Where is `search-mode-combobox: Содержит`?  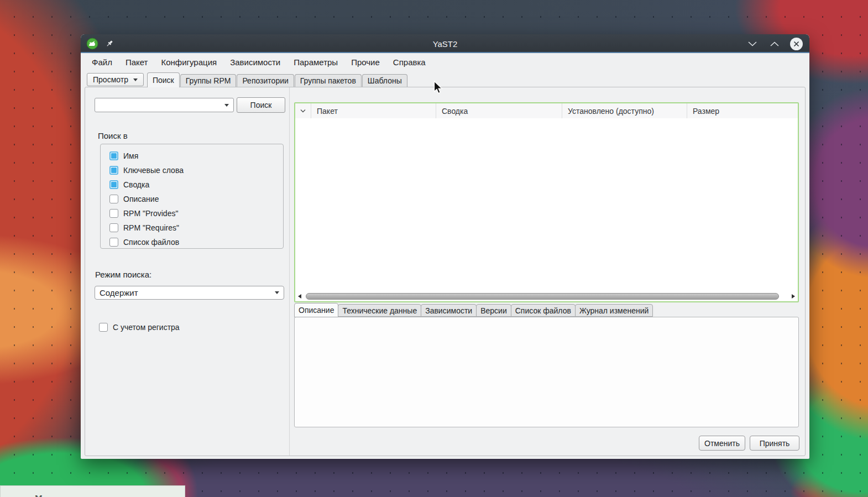 search-mode-combobox: Содержит is located at coordinates (189, 293).